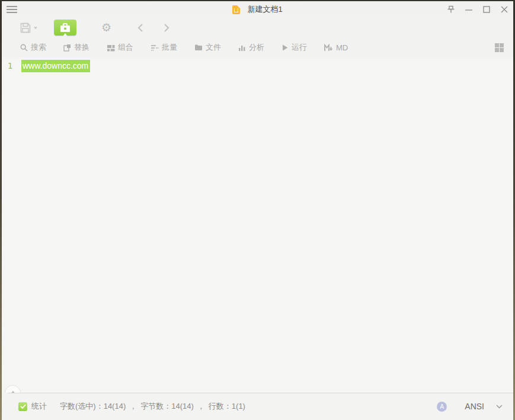 The height and width of the screenshot is (420, 515). I want to click on save-button, so click(28, 28).